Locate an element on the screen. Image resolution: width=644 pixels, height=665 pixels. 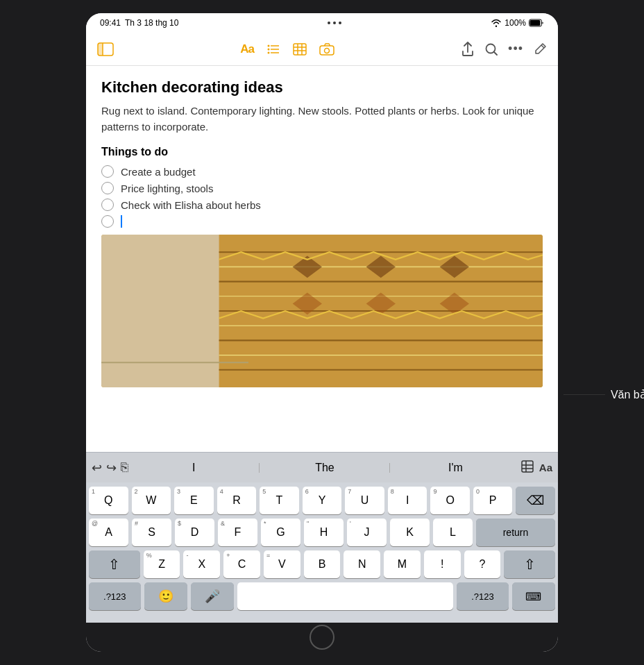
predictive-table-icon is located at coordinates (527, 468).